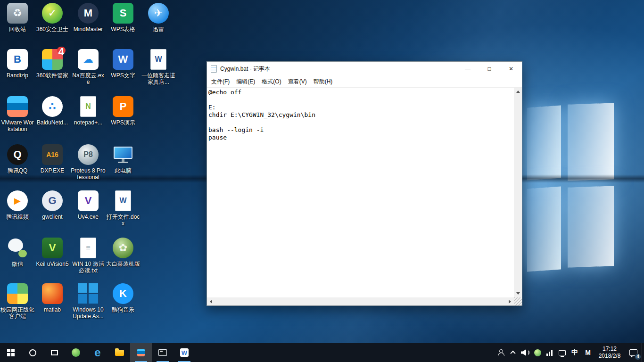  What do you see at coordinates (123, 107) in the screenshot?
I see `wps-presentation-icon: P` at bounding box center [123, 107].